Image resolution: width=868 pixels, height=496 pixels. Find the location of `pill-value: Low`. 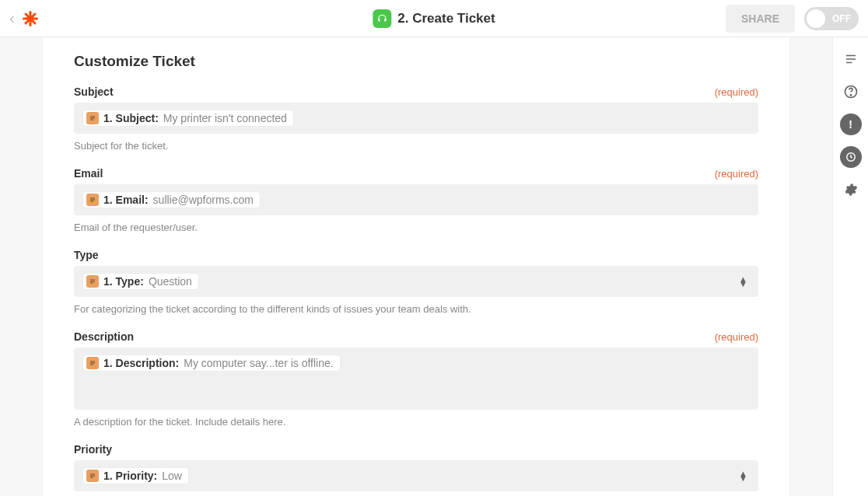

pill-value: Low is located at coordinates (172, 476).